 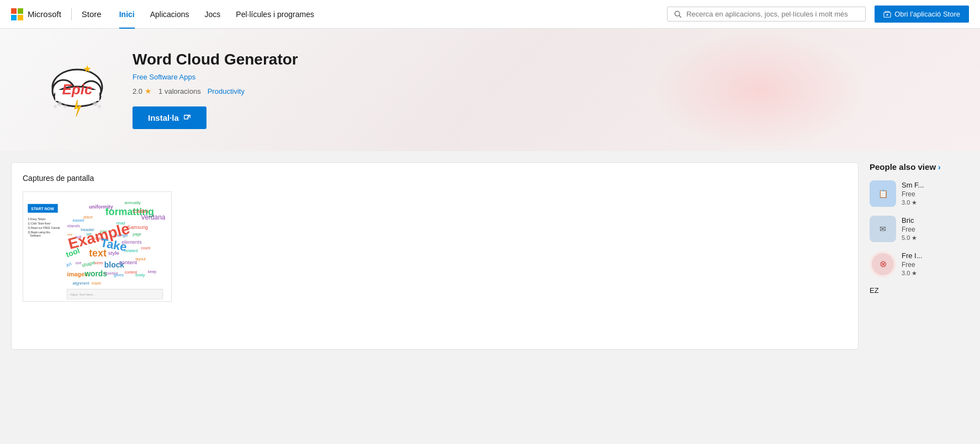 What do you see at coordinates (534, 77) in the screenshot?
I see `hero-publisher: Free Software Apps` at bounding box center [534, 77].